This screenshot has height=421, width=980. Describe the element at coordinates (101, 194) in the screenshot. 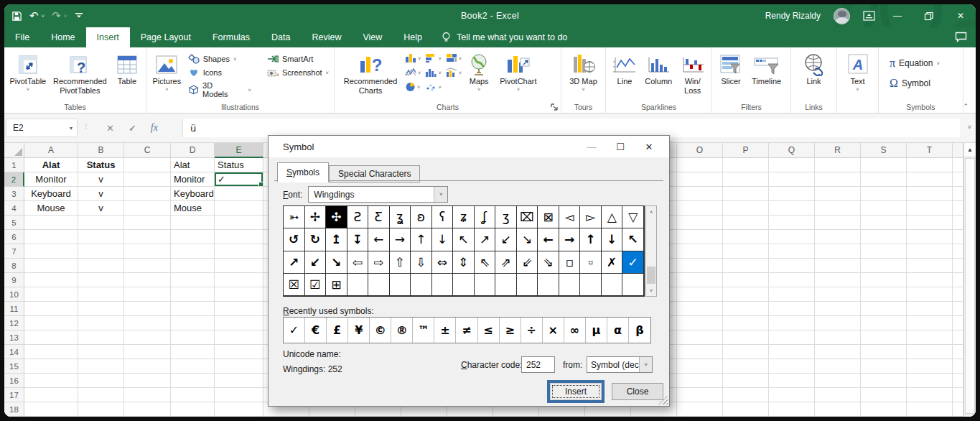

I see `cell-B3: v` at that location.